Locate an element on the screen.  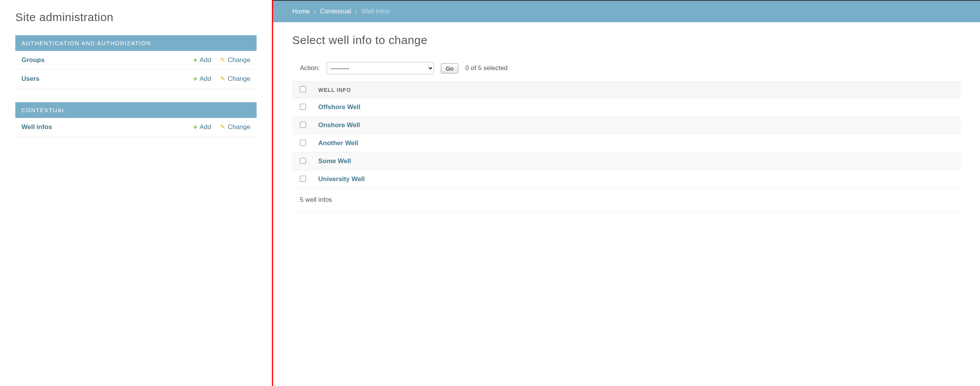
module-header-contextual: CONTEXTUAL is located at coordinates (136, 110).